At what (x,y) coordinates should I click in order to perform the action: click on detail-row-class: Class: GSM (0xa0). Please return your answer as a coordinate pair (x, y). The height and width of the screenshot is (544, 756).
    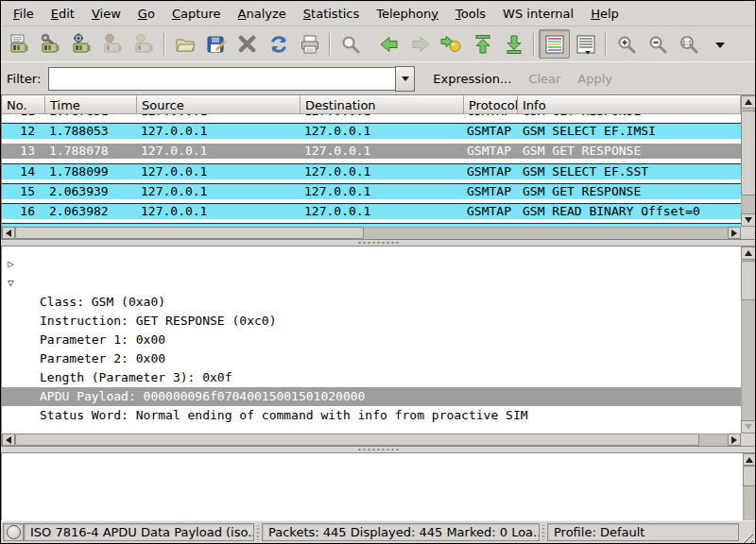
    Looking at the image, I should click on (371, 302).